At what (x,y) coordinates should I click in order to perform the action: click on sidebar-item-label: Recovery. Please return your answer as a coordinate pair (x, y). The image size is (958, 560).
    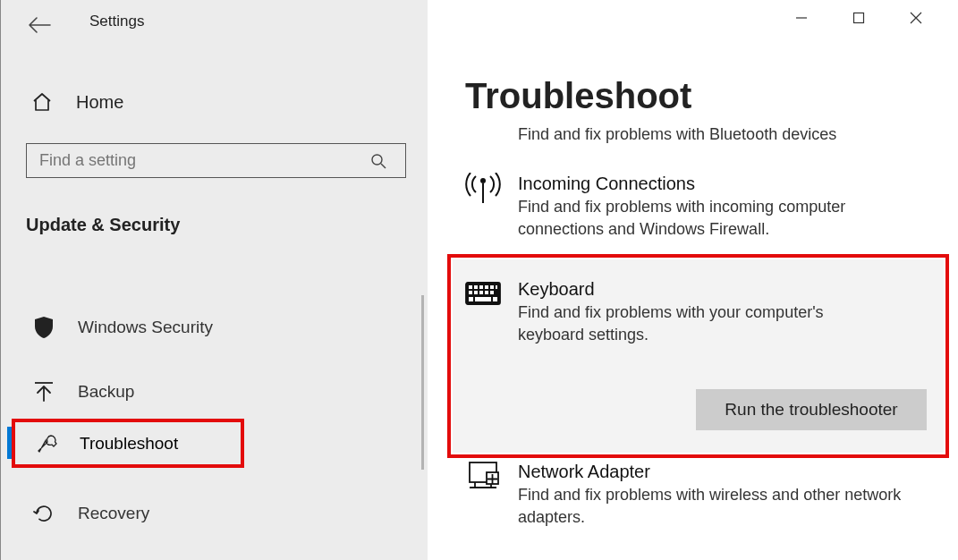
    Looking at the image, I should click on (114, 513).